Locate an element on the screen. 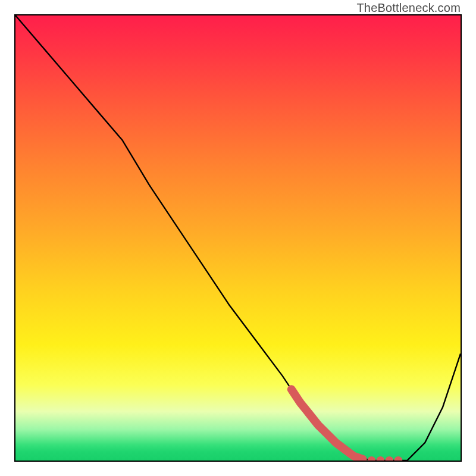 This screenshot has width=476, height=476. highlight-thick-segment is located at coordinates (327, 424).